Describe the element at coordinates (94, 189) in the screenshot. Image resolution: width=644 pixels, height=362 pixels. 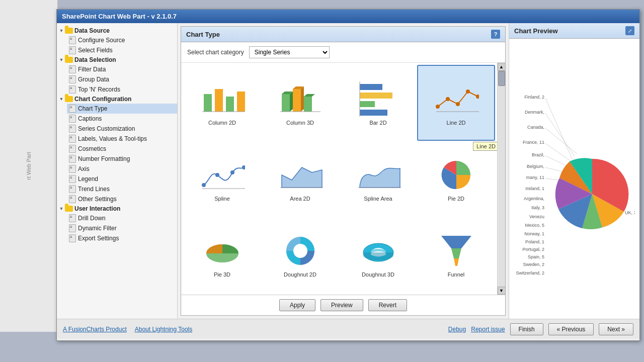
I see `sidebar-label-trend-lines: Trend Lines` at that location.